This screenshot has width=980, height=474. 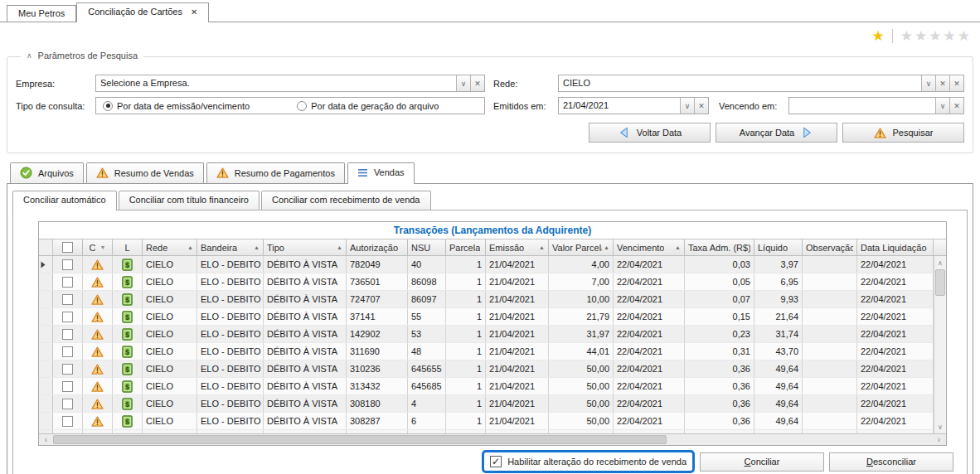 I want to click on table-row: $CIELOELO - DEBITODÉBITO À VISTA31343264…, so click(x=486, y=386).